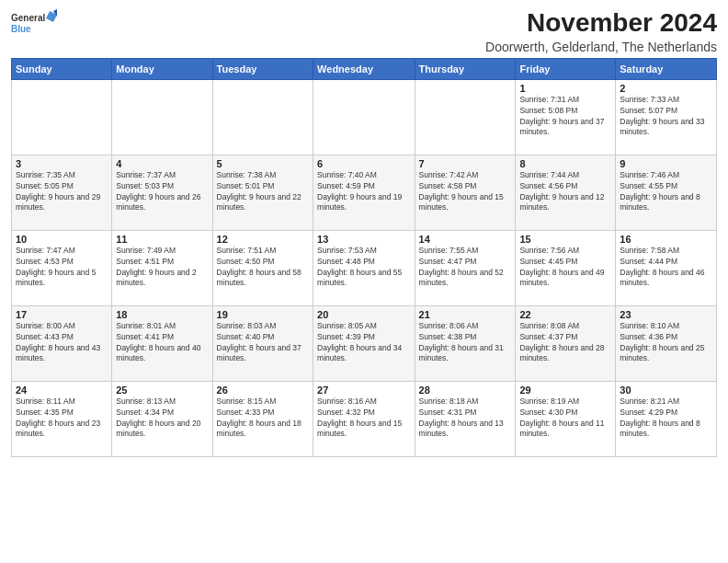 The image size is (728, 563). Describe the element at coordinates (28, 18) in the screenshot. I see `svg-text: General` at that location.